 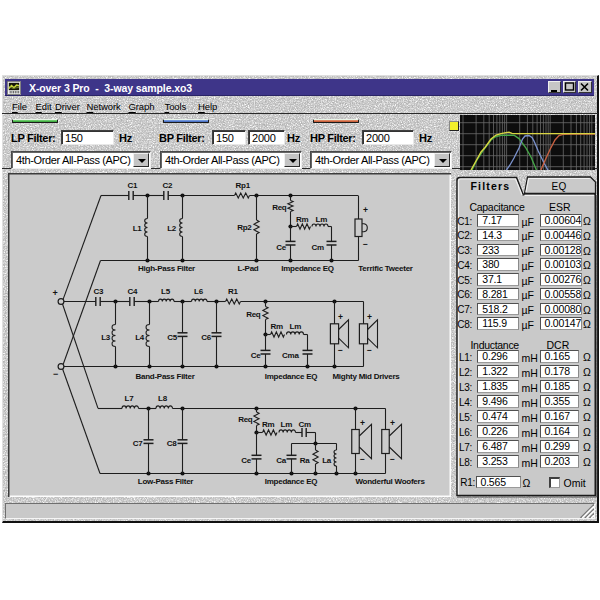 I want to click on svg-text: Wonderful Woofers, so click(x=390, y=482).